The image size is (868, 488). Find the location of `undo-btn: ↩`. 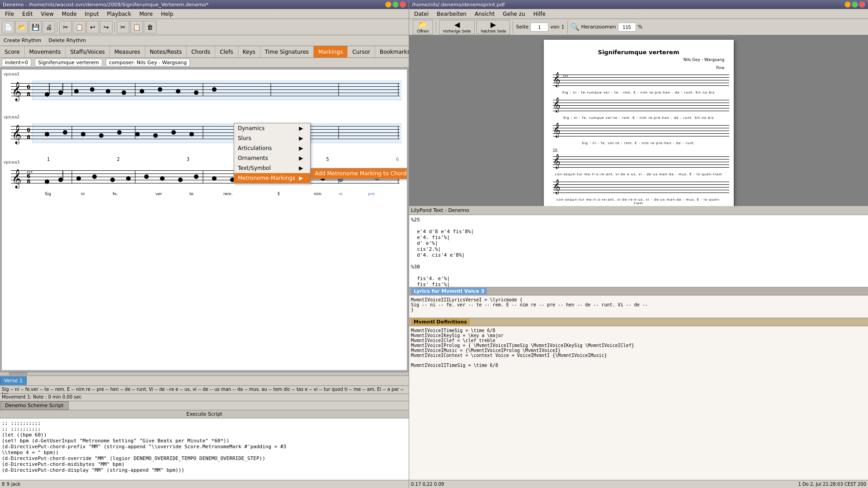

undo-btn: ↩ is located at coordinates (93, 27).